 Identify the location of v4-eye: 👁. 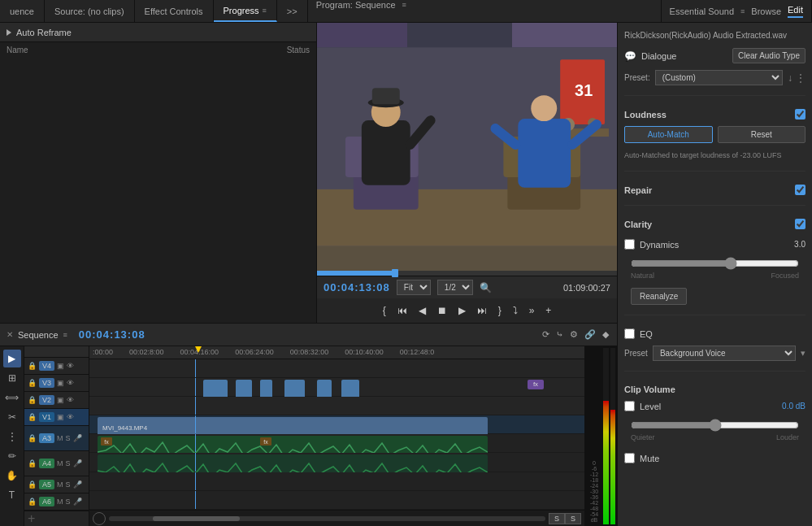
(70, 366).